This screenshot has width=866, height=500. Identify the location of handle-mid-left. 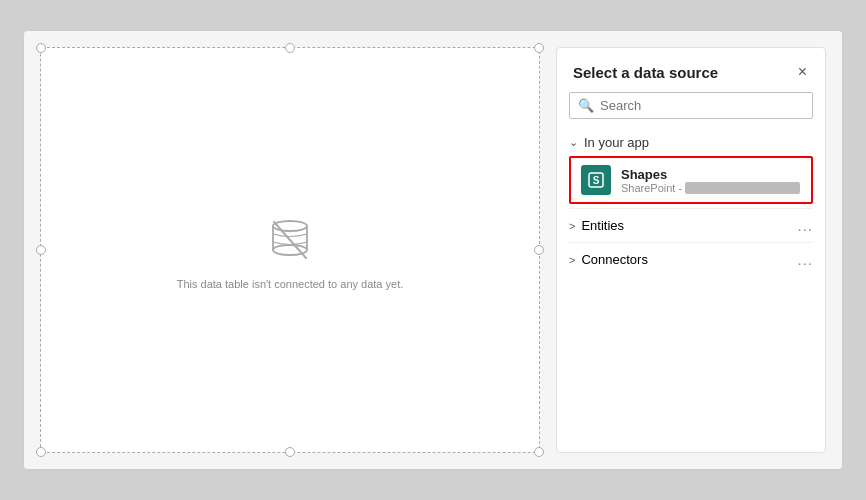
(41, 250).